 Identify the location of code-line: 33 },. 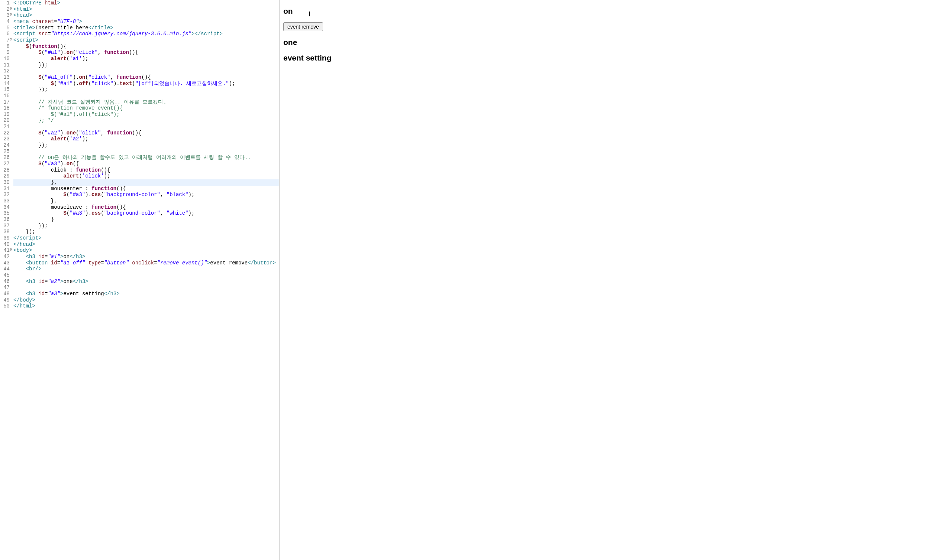
(139, 201).